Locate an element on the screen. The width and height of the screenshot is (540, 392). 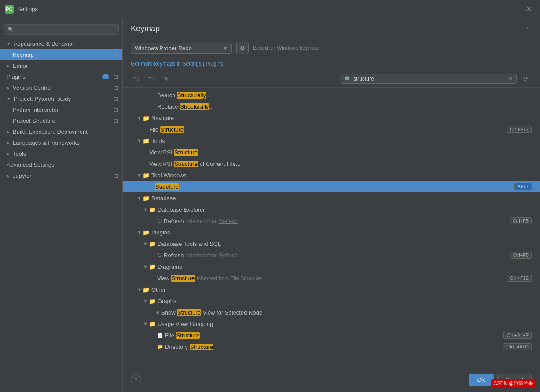
edit-shortcut-button: ✎ is located at coordinates (166, 79).